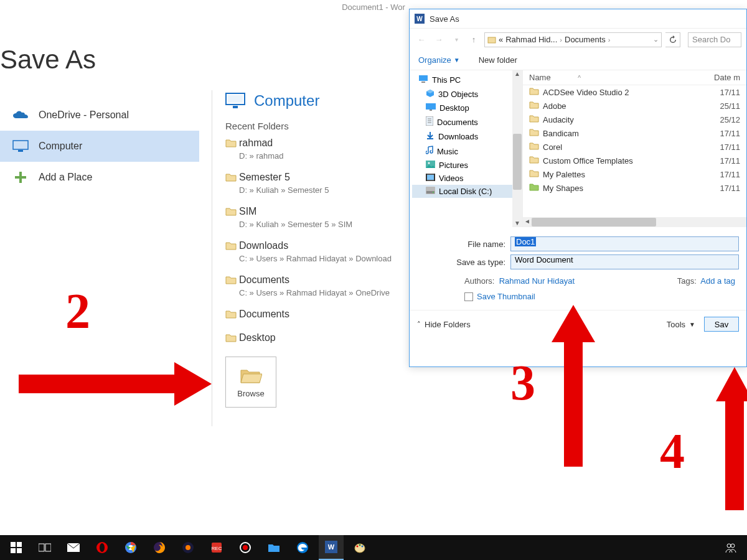  I want to click on tree-item: Documents, so click(467, 122).